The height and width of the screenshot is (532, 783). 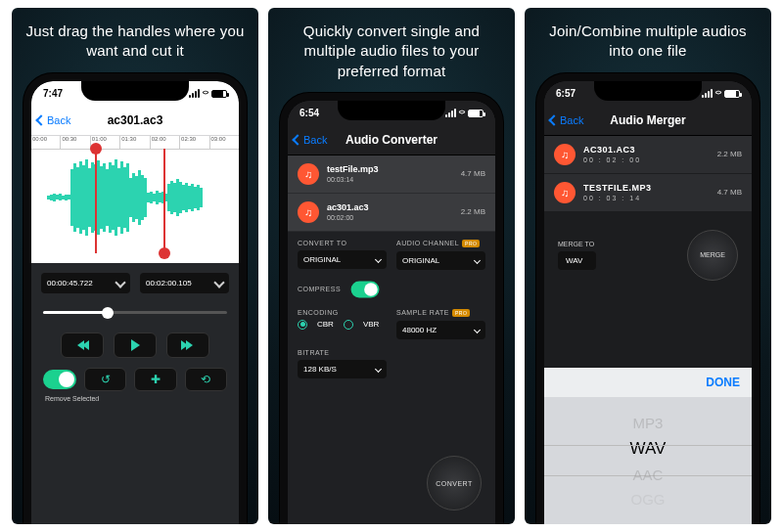 What do you see at coordinates (135, 143) in the screenshot?
I see `timeline-ruler: 00:0000:30 01:0001:30 02:0002:30 03:00` at bounding box center [135, 143].